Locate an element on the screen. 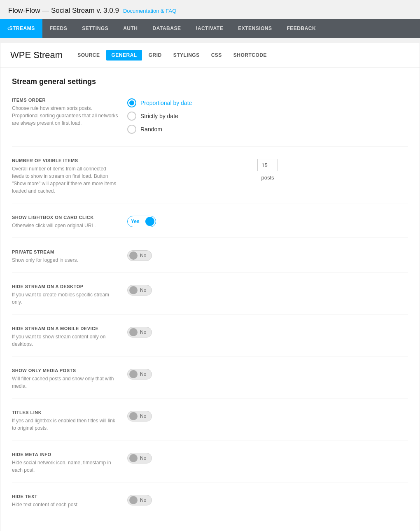 This screenshot has width=420, height=531. items-order-desc: Choose rule how stream sorts posts. Prop… is located at coordinates (65, 116).